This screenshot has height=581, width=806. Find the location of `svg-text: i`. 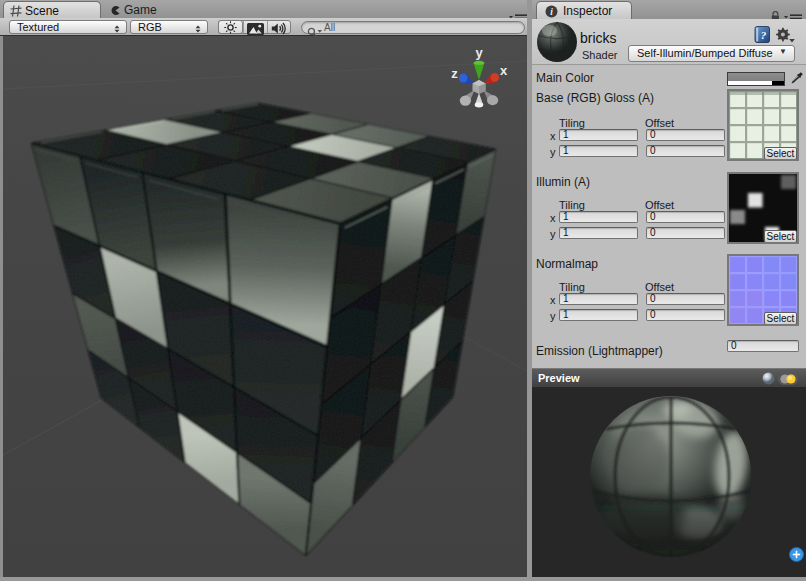

svg-text: i is located at coordinates (552, 12).